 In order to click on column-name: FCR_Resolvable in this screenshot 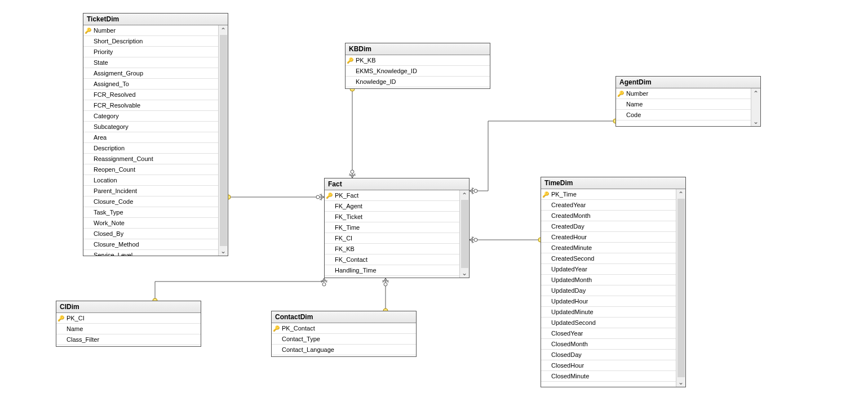, I will do `click(116, 105)`.